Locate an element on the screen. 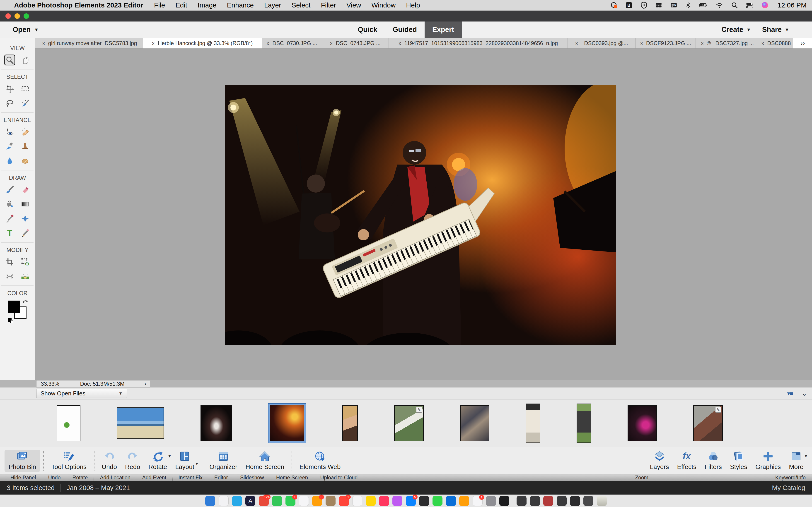 The height and width of the screenshot is (507, 812). undo-button: Undo is located at coordinates (109, 461).